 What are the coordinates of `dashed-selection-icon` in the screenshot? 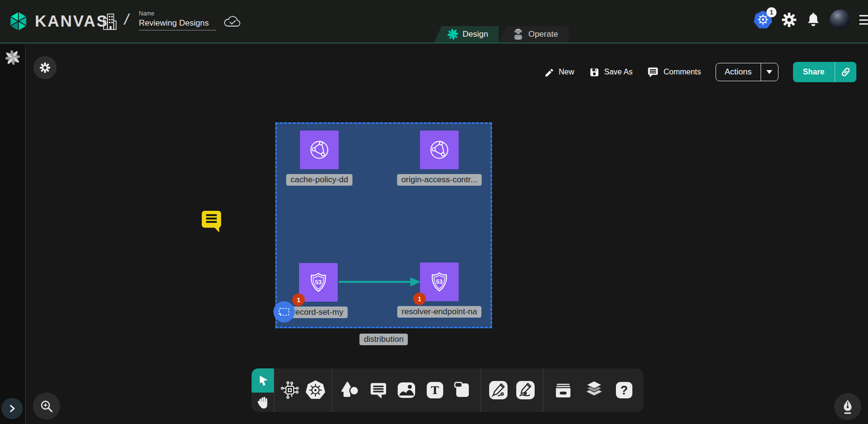 It's located at (284, 312).